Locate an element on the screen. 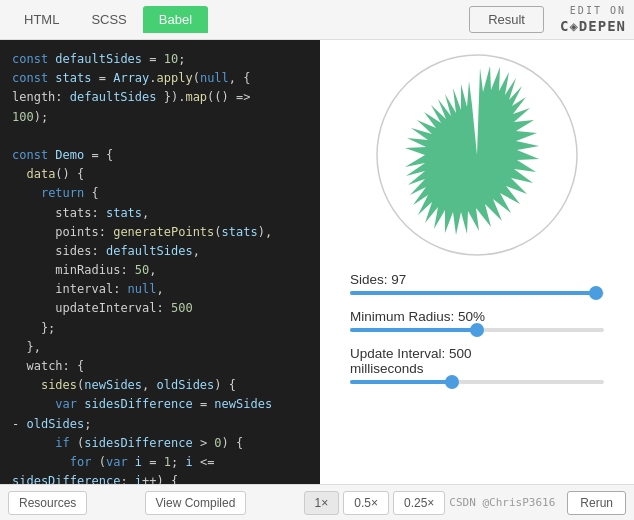 This screenshot has width=634, height=520. min-radius-slider-fill is located at coordinates (414, 330).